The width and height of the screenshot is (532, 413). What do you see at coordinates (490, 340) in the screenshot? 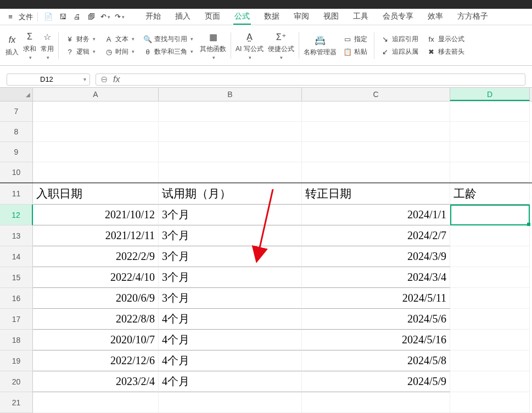
I see `cell-D18` at bounding box center [490, 340].